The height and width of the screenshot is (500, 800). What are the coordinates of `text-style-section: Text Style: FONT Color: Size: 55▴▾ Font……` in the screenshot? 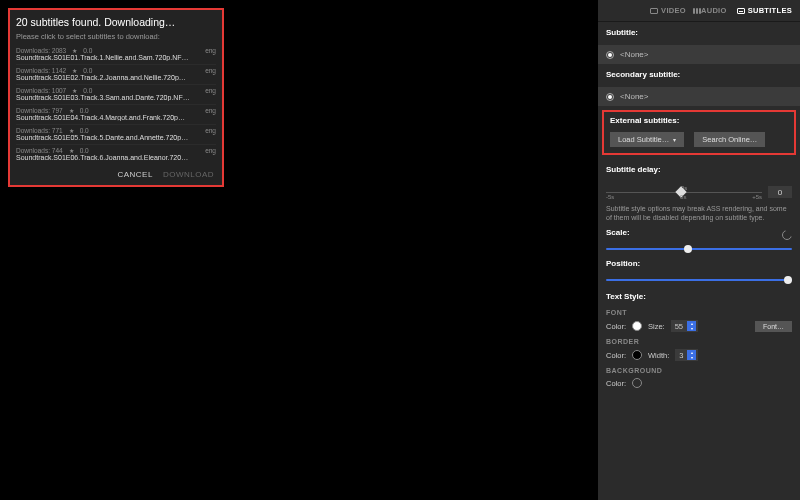 It's located at (699, 341).